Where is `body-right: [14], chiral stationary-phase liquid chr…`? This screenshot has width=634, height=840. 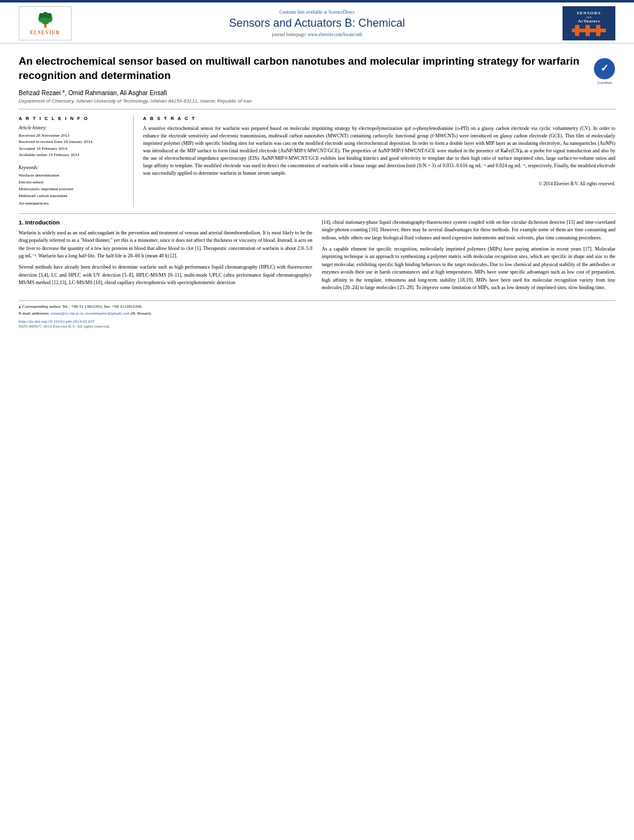 body-right: [14], chiral stationary-phase liquid chr… is located at coordinates (469, 257).